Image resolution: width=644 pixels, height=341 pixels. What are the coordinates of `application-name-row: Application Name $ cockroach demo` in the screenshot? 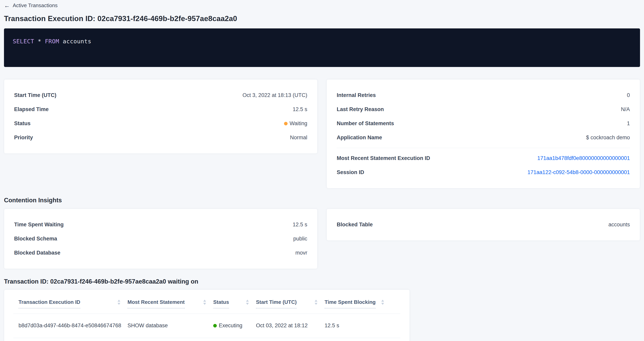 It's located at (484, 138).